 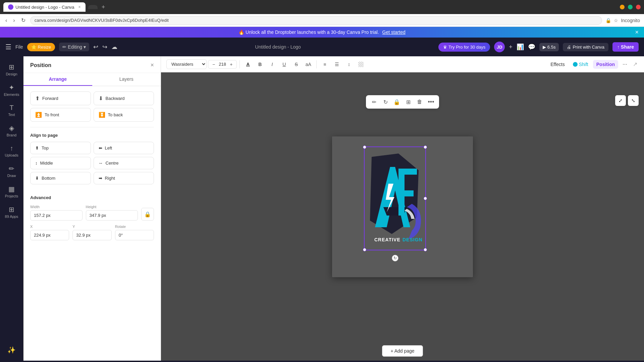 I want to click on align-middle-btn: ↕ Middle, so click(x=60, y=163).